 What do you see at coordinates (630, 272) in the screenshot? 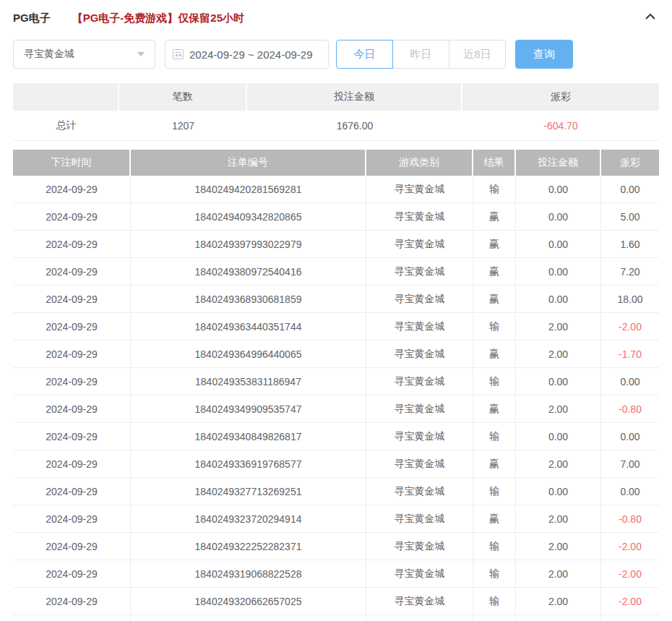
I see `cell-payout: 7.20` at bounding box center [630, 272].